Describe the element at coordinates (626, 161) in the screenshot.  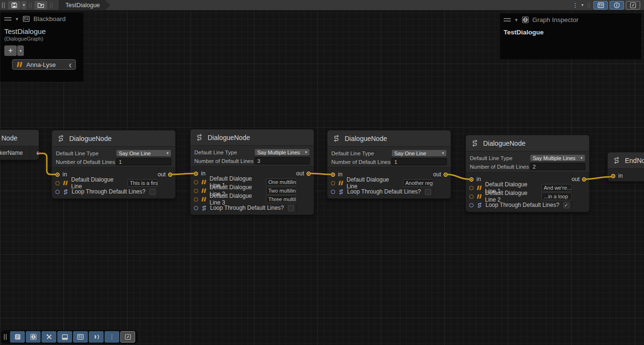
I see `node-header: EndNode` at that location.